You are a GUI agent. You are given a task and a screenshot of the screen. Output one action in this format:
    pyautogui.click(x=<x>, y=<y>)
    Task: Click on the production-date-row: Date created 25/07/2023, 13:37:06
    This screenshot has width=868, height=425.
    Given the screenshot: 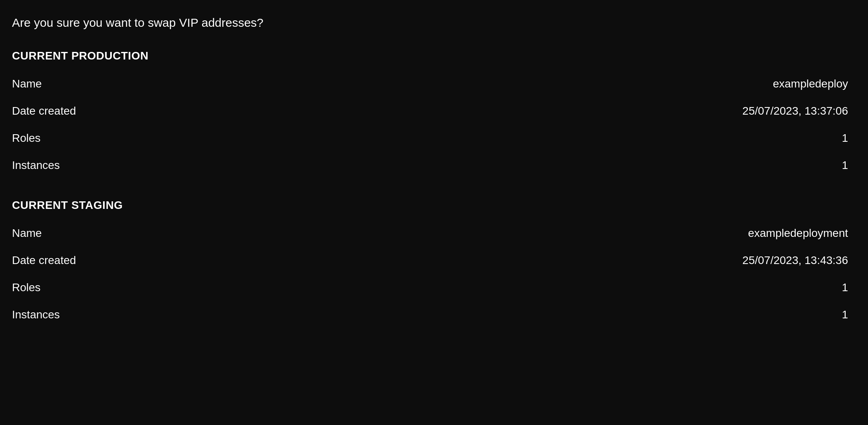 What is the action you would take?
    pyautogui.click(x=434, y=111)
    